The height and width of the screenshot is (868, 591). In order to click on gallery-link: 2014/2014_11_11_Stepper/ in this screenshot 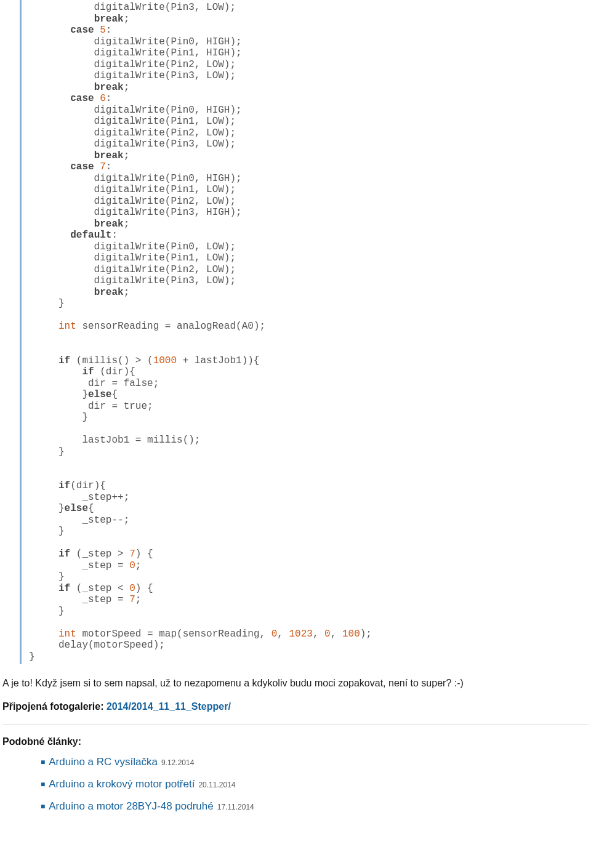, I will do `click(169, 707)`.